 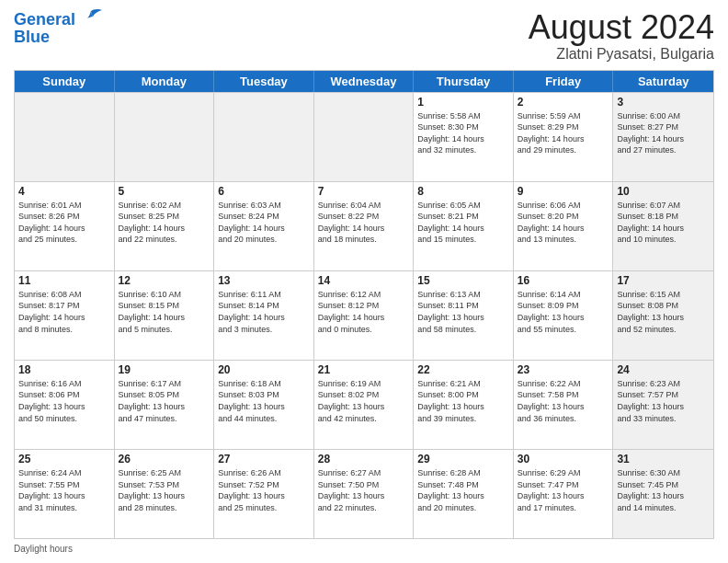 What do you see at coordinates (165, 459) in the screenshot?
I see `day-number: 26` at bounding box center [165, 459].